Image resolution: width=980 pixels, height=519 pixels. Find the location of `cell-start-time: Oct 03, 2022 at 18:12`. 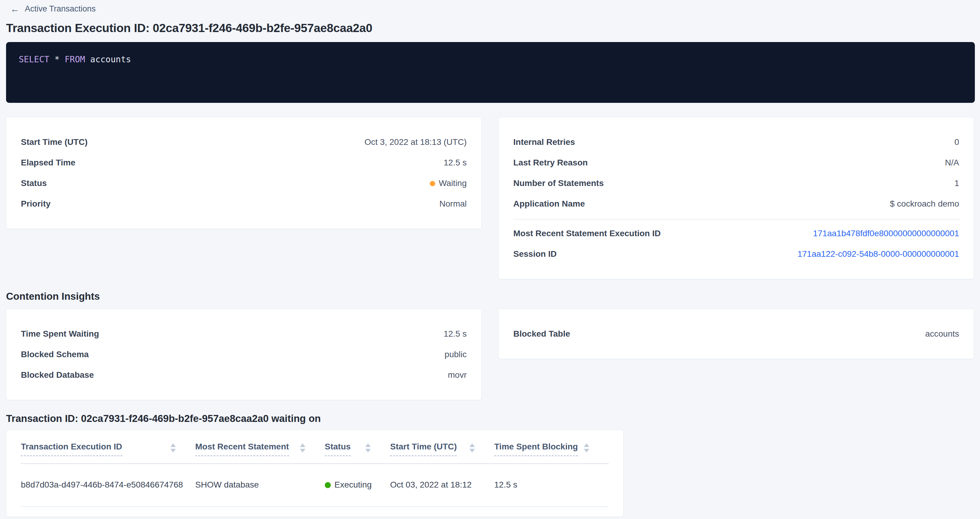

cell-start-time: Oct 03, 2022 at 18:12 is located at coordinates (442, 485).